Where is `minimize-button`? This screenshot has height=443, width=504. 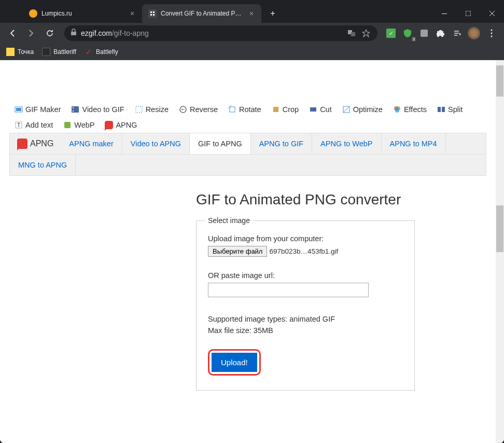
minimize-button is located at coordinates (444, 13).